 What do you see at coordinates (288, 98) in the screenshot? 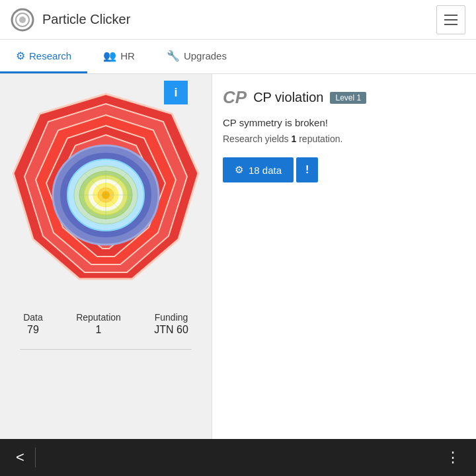
I see `research-item-title: CP violation` at bounding box center [288, 98].